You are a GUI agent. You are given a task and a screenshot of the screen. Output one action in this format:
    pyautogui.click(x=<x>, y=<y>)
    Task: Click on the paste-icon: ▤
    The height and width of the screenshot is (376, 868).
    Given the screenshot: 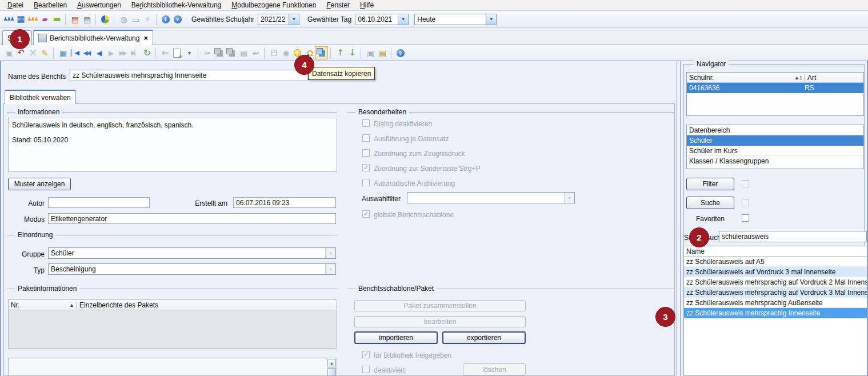 What is the action you would take?
    pyautogui.click(x=243, y=53)
    